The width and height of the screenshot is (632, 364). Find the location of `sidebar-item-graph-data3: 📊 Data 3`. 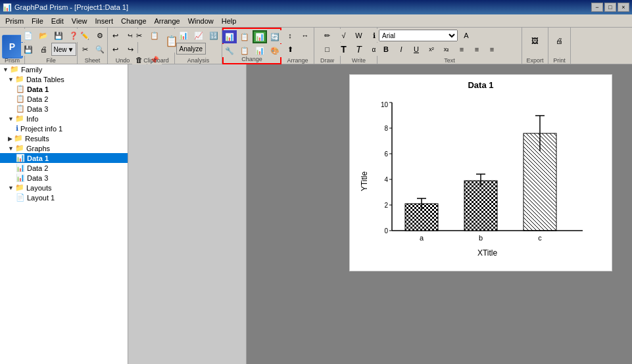

sidebar-item-graph-data3: 📊 Data 3 is located at coordinates (64, 177).